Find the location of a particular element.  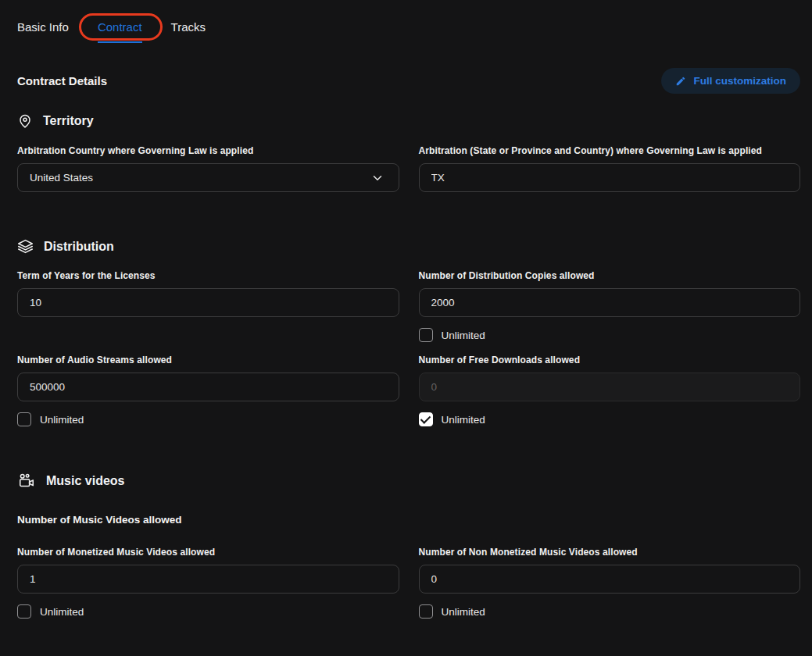

tab-contract-wrap: Contract is located at coordinates (120, 31).